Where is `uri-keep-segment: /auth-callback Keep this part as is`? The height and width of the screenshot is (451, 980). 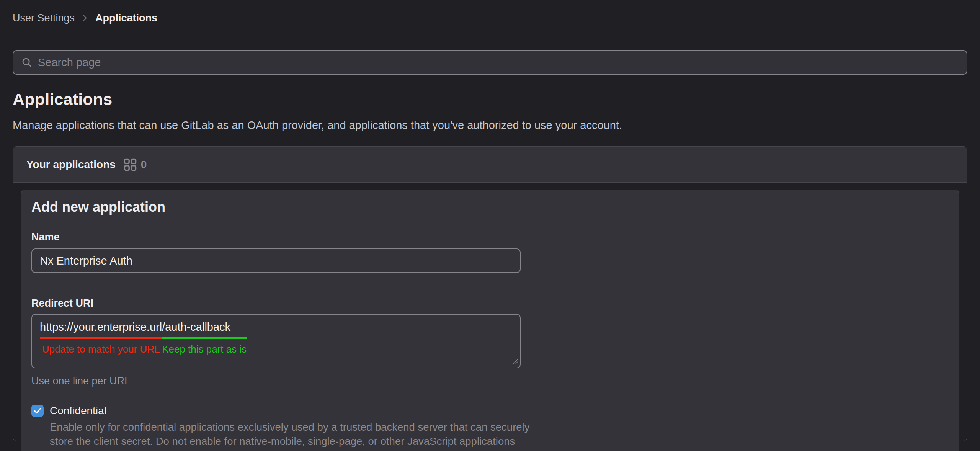
uri-keep-segment: /auth-callback Keep this part as is is located at coordinates (204, 338).